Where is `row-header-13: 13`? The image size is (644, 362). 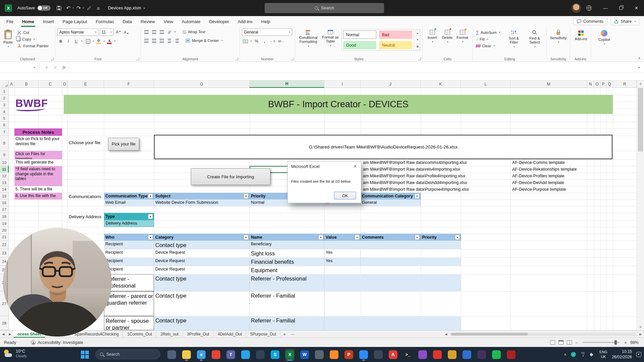 row-header-13: 13 is located at coordinates (4, 183).